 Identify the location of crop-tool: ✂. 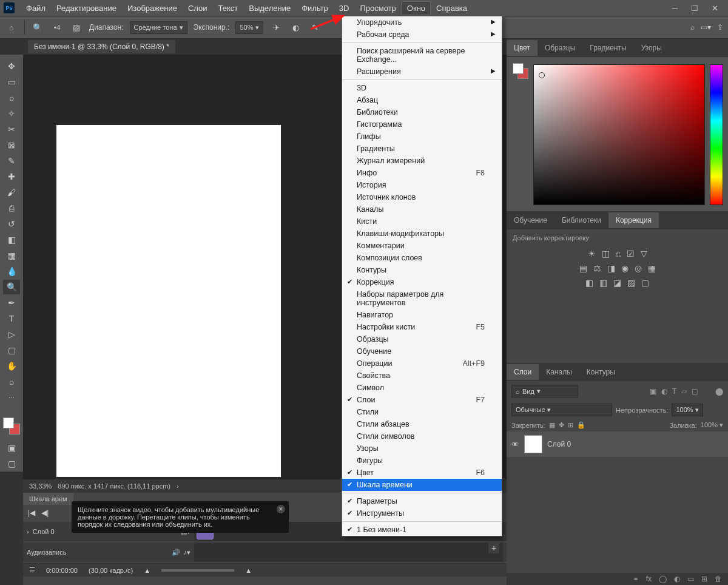
(12, 129).